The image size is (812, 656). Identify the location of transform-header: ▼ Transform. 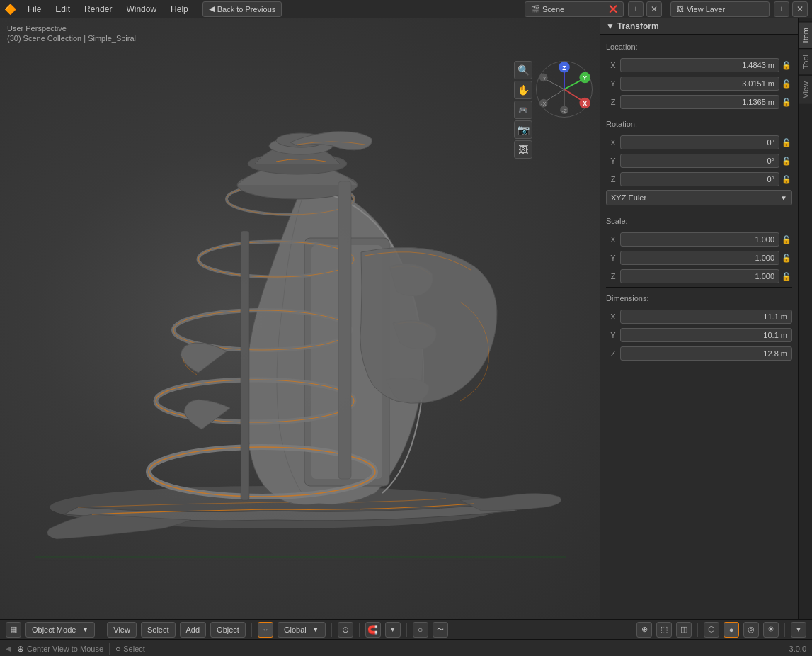
(699, 27).